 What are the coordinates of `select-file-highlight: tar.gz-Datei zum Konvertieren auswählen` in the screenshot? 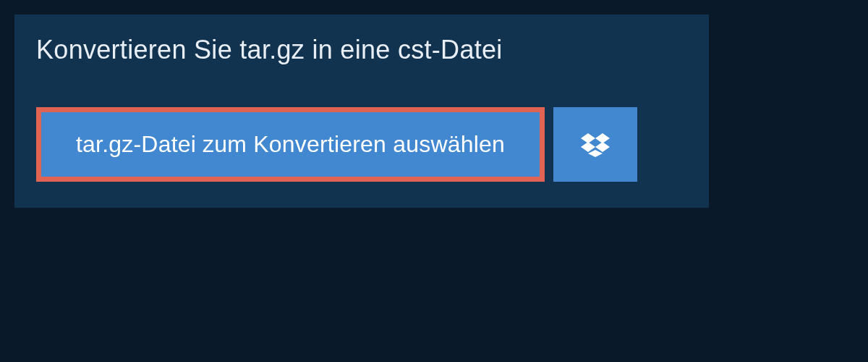 It's located at (291, 145).